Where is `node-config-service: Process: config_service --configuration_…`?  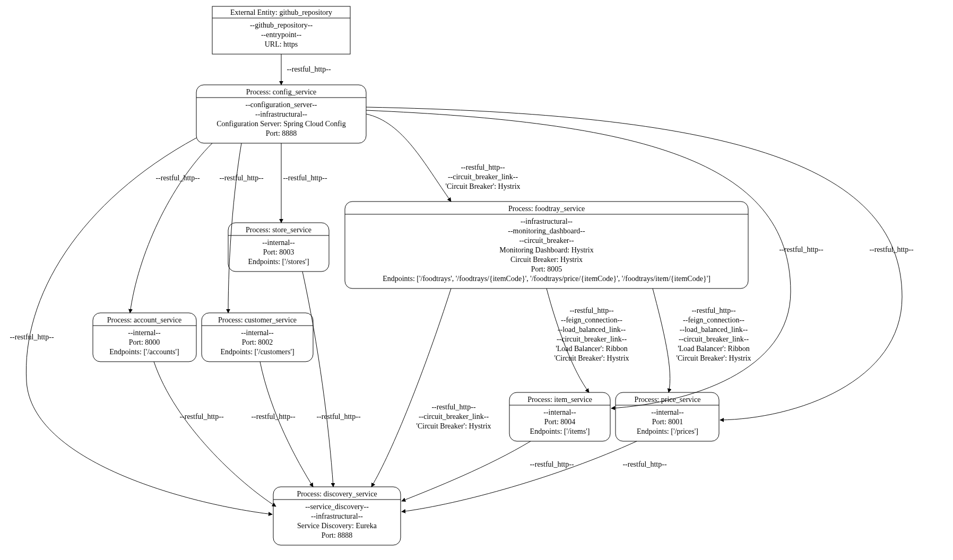 node-config-service: Process: config_service --configuration_… is located at coordinates (281, 114).